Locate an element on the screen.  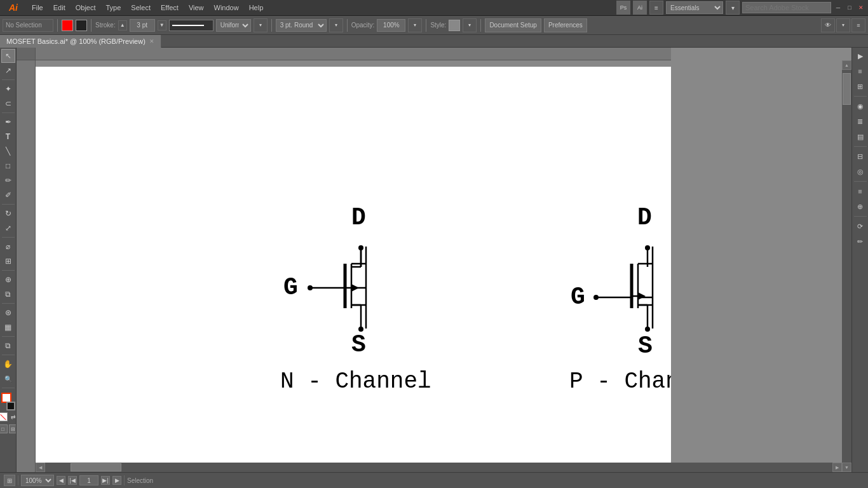
chart-tool: ▦ is located at coordinates (8, 327).